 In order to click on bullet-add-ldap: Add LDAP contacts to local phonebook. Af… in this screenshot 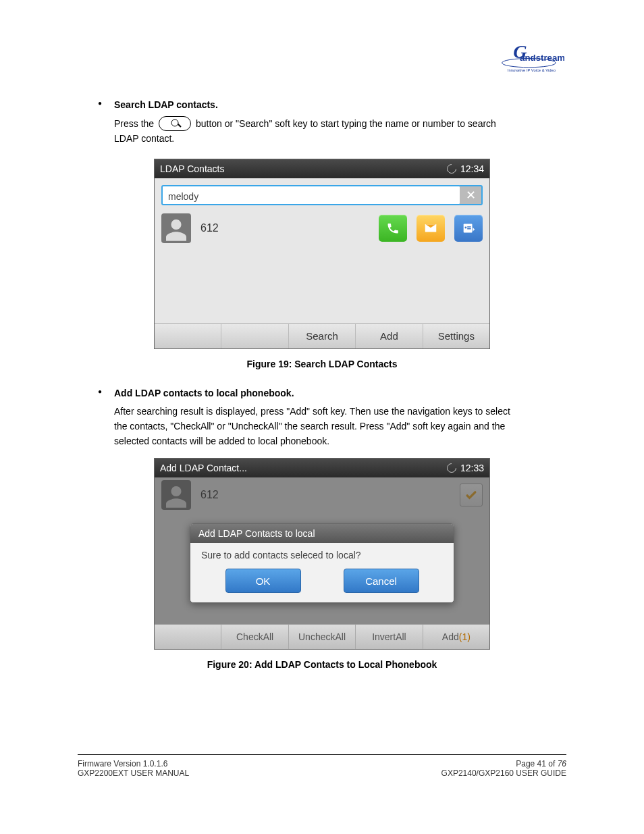, I will do `click(332, 417)`.